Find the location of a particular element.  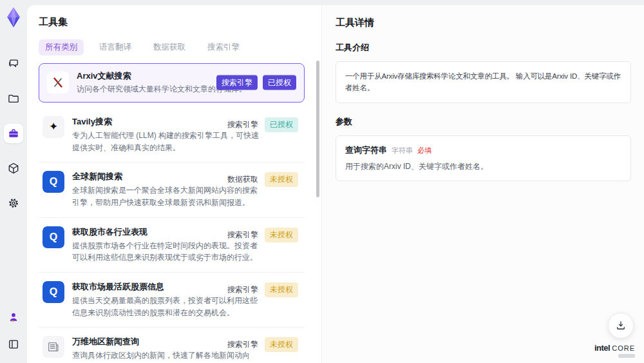

param-description: 用于搜索的Arxiv ID、关键字或作者姓名。 is located at coordinates (483, 166).